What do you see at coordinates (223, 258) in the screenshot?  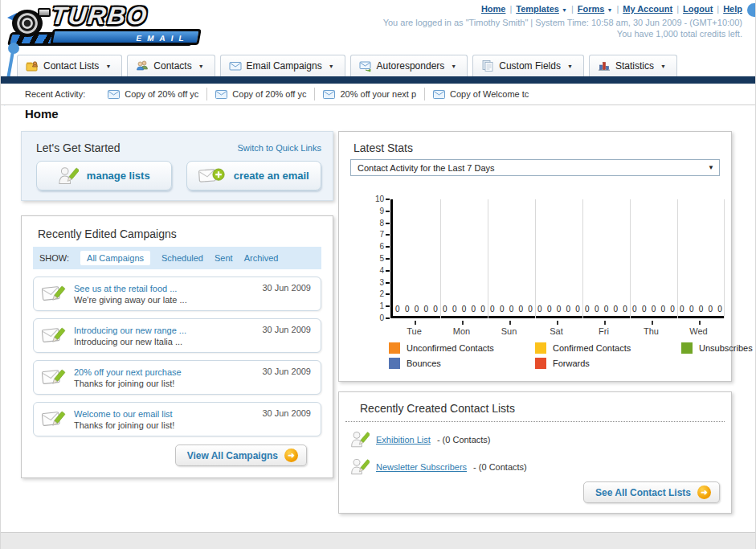 I see `filter-sent: Sent` at bounding box center [223, 258].